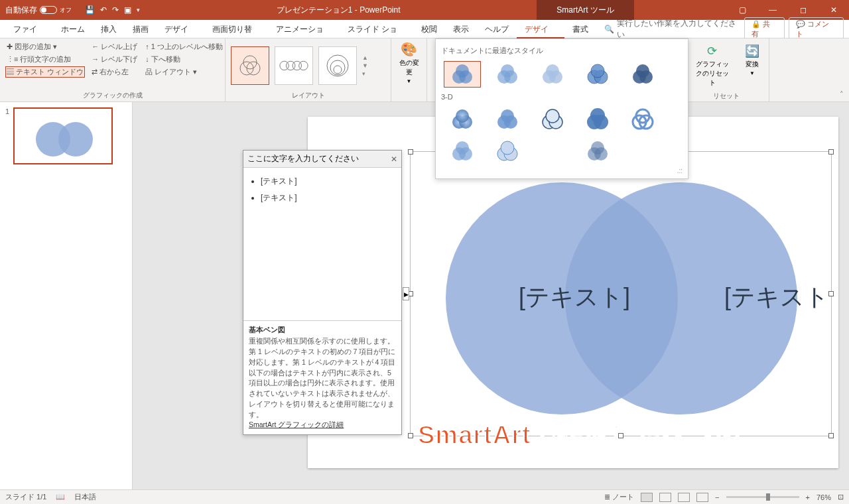 Image resolution: width=849 pixels, height=504 pixels. I want to click on reset-icon: ⟳, so click(712, 51).